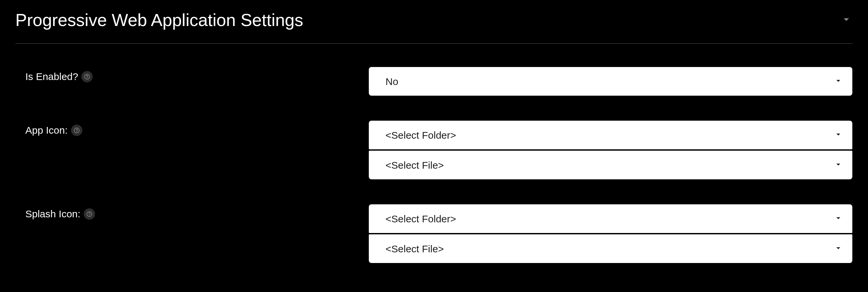  Describe the element at coordinates (611, 234) in the screenshot. I see `field-splash-icon: <Select Folder> <Select File>` at that location.